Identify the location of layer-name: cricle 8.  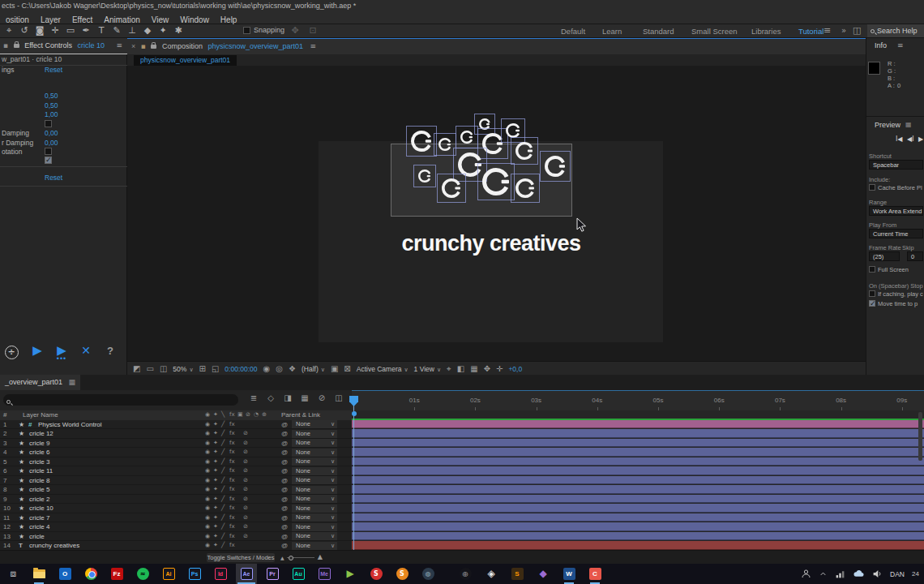
(39, 480).